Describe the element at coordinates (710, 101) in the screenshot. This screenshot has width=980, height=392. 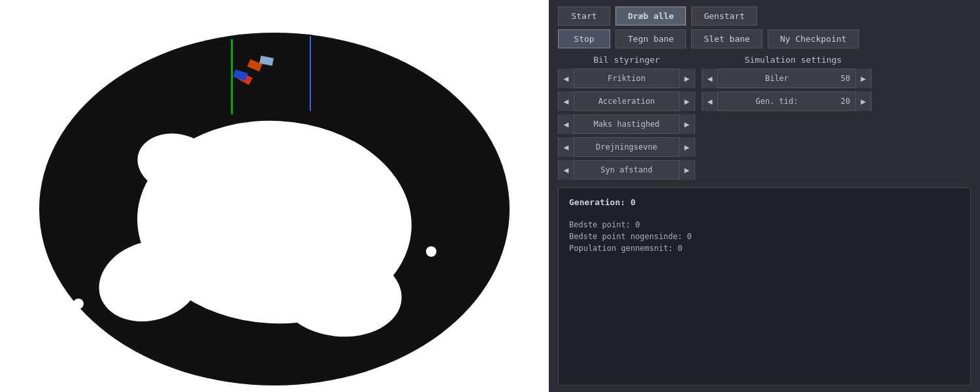
I see `gen-tid-dec-btn: ◄` at that location.